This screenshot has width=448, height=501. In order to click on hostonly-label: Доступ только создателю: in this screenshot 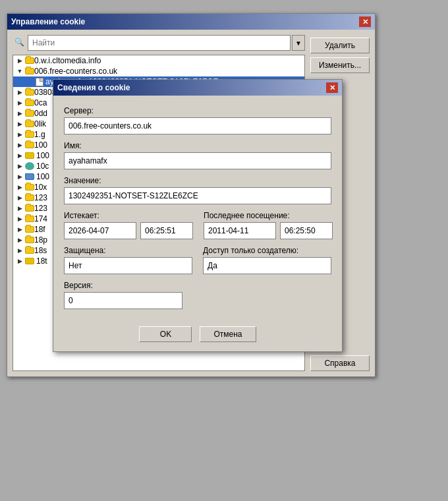, I will do `click(267, 250)`.